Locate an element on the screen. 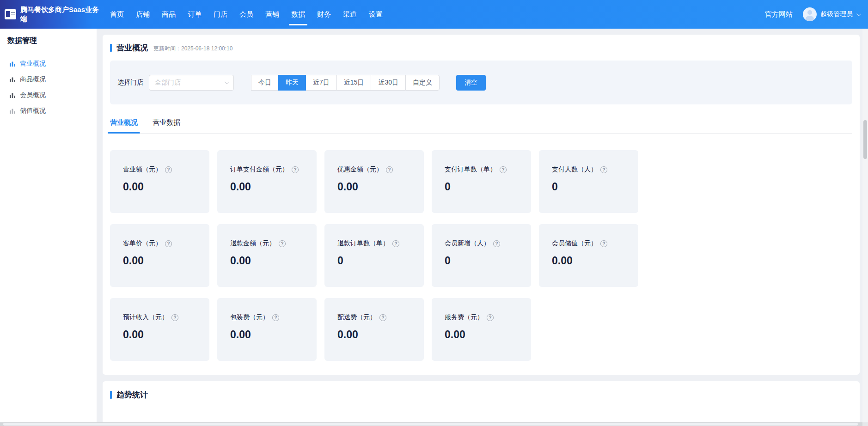  nav-item: 商品 is located at coordinates (169, 14).